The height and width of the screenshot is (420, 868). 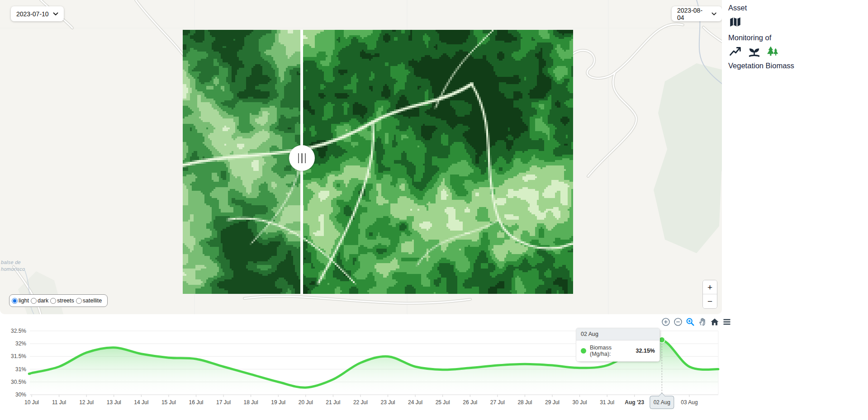 What do you see at coordinates (607, 402) in the screenshot?
I see `svg-text: 31 Jul` at bounding box center [607, 402].